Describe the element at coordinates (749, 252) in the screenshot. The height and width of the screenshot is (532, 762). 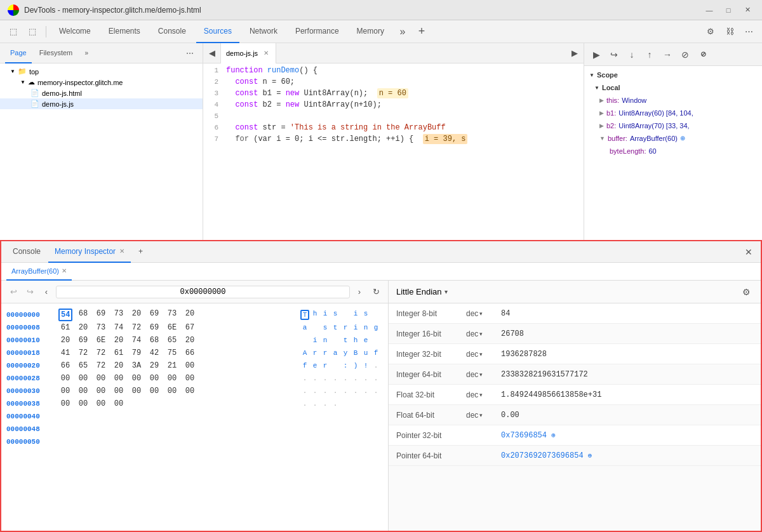
I see `bottom-panel-close-button: ✕` at that location.